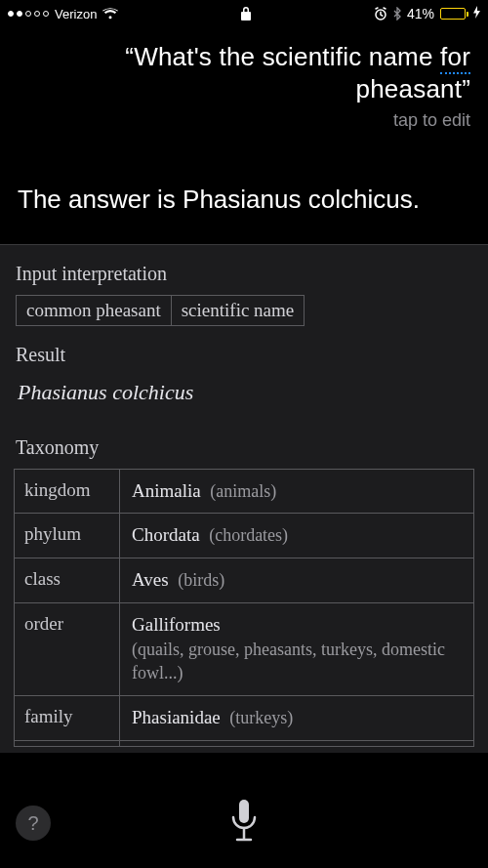 The height and width of the screenshot is (868, 488). Describe the element at coordinates (67, 492) in the screenshot. I see `taxonomy-rank: kingdom` at that location.